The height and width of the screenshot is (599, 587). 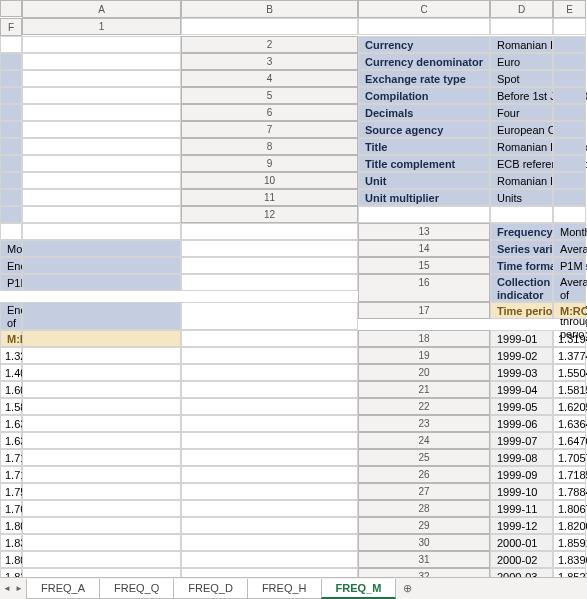 I want to click on data-value: 1.620538095, so click(x=570, y=406).